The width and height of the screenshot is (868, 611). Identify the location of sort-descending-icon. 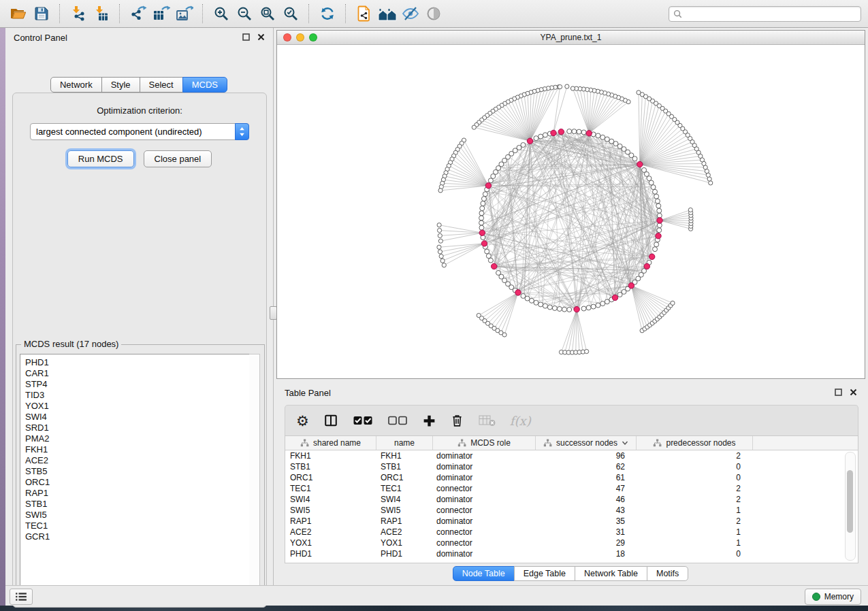
(625, 443).